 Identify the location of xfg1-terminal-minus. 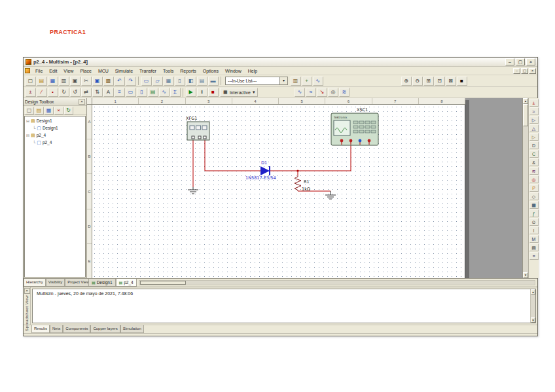
(205, 137).